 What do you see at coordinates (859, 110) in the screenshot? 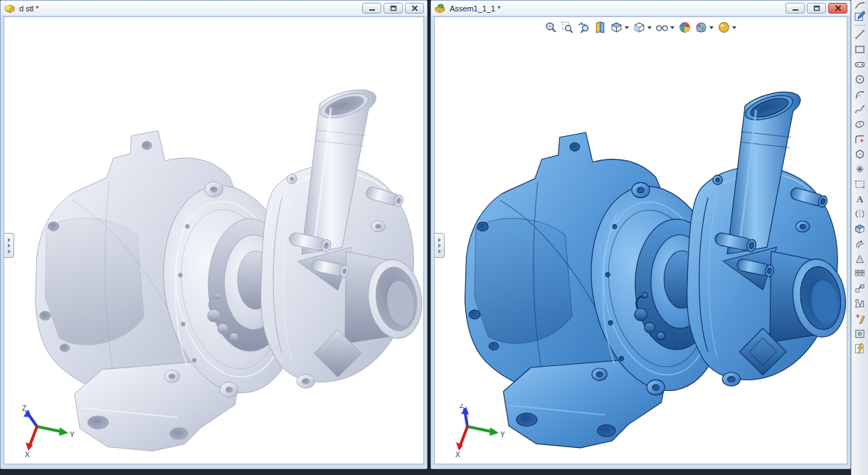
I see `spline-button` at bounding box center [859, 110].